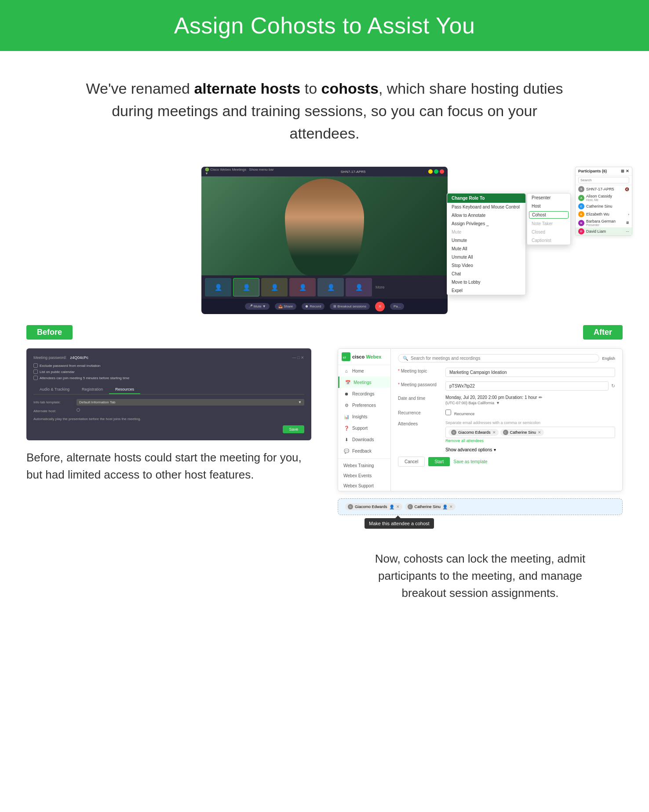 This screenshot has height=812, width=649. I want to click on mute-button: 🎤 Mute ▼, so click(257, 306).